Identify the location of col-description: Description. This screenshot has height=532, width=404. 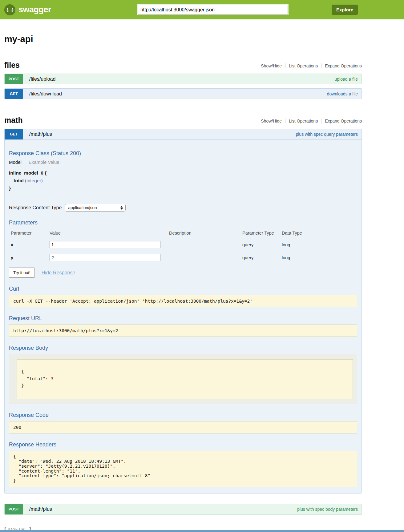
(206, 233).